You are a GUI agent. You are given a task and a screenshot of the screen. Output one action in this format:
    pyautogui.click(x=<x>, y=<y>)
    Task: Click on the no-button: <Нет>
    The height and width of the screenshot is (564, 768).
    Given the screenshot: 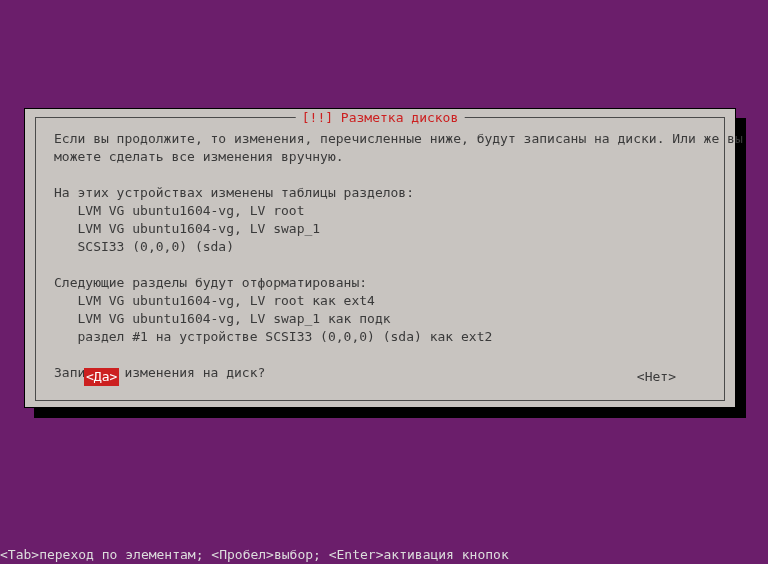 What is the action you would take?
    pyautogui.click(x=656, y=377)
    